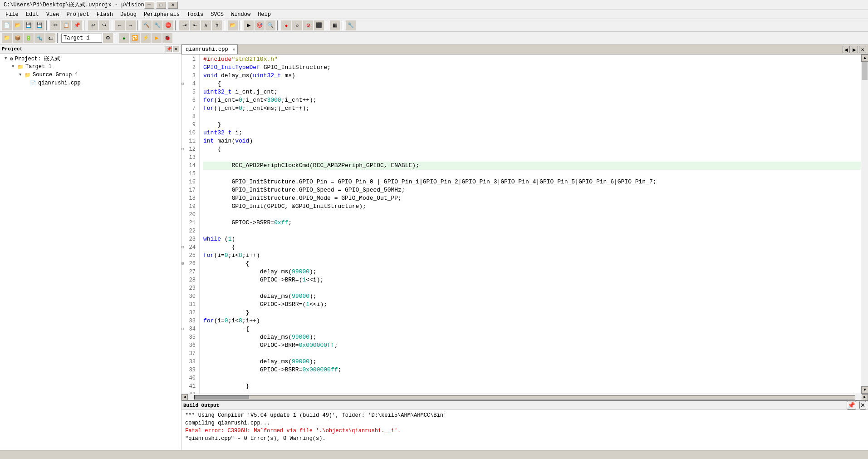 The image size is (868, 459). Describe the element at coordinates (865, 390) in the screenshot. I see `scroll-down-button: ▼` at that location.